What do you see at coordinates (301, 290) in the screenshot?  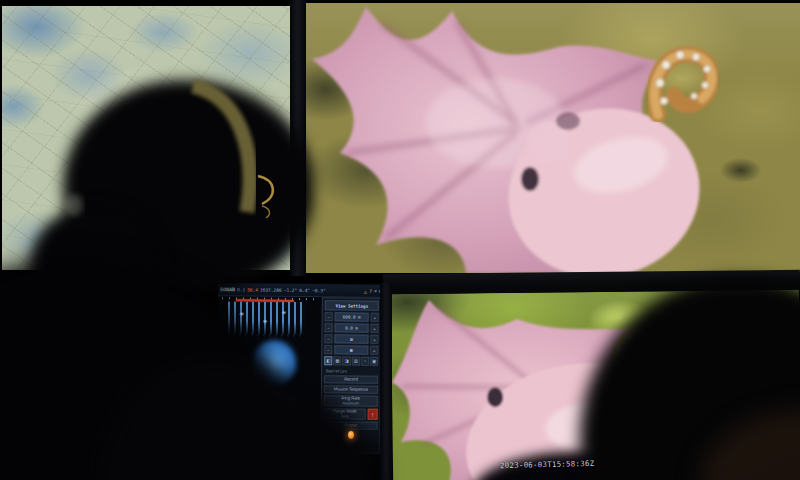 I see `sonar-toolbar: SONAR 0.1 56.4 1637.286 -1.2° 0.4° -0.3°…` at bounding box center [301, 290].